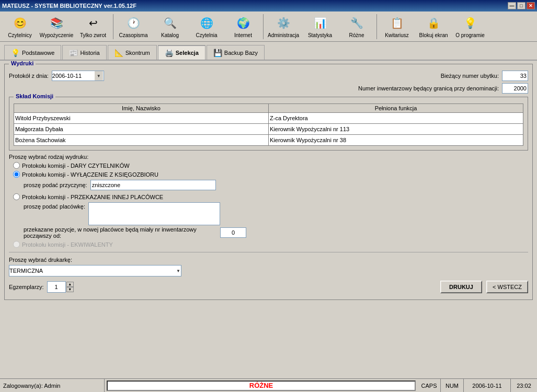  I want to click on przyczyna-input, so click(153, 185).